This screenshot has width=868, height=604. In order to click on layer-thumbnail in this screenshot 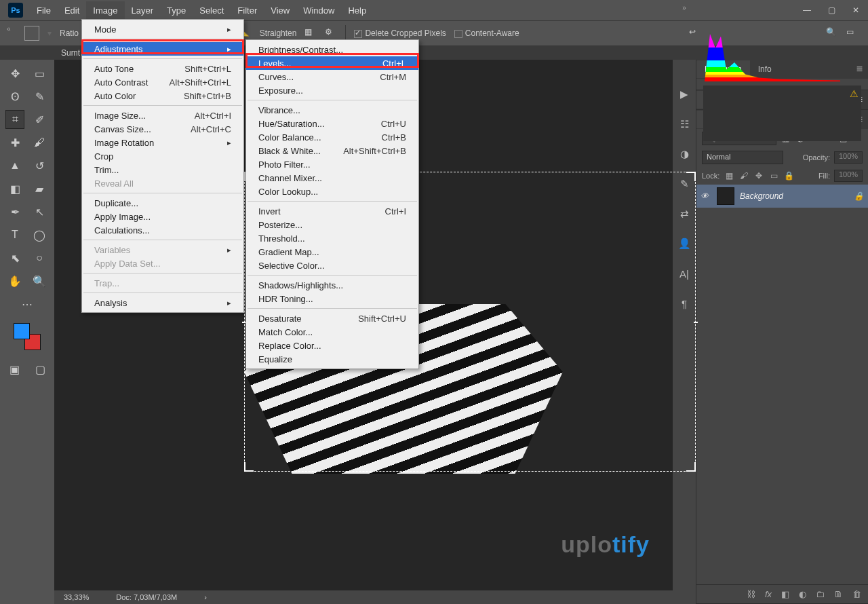, I will do `click(726, 196)`.